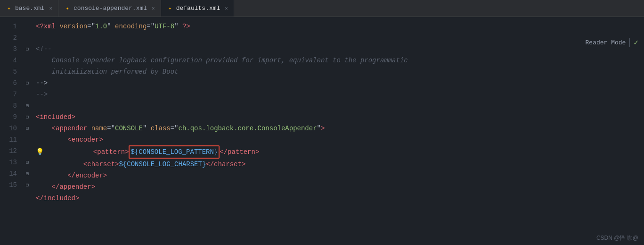 The image size is (644, 245). Describe the element at coordinates (11, 131) in the screenshot. I see `line-numbers: 1 2 3 4 5 6 7 8 9 10 11 12 13 14 15` at that location.